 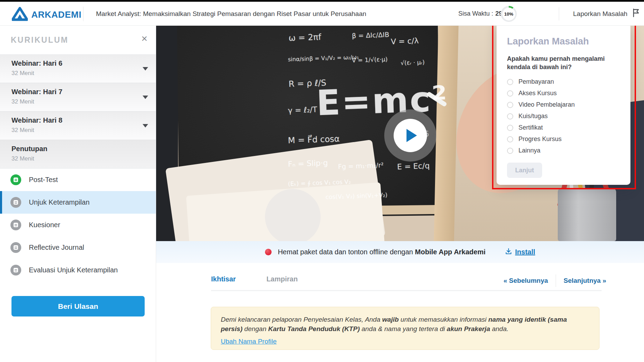 I want to click on play-button, so click(x=410, y=135).